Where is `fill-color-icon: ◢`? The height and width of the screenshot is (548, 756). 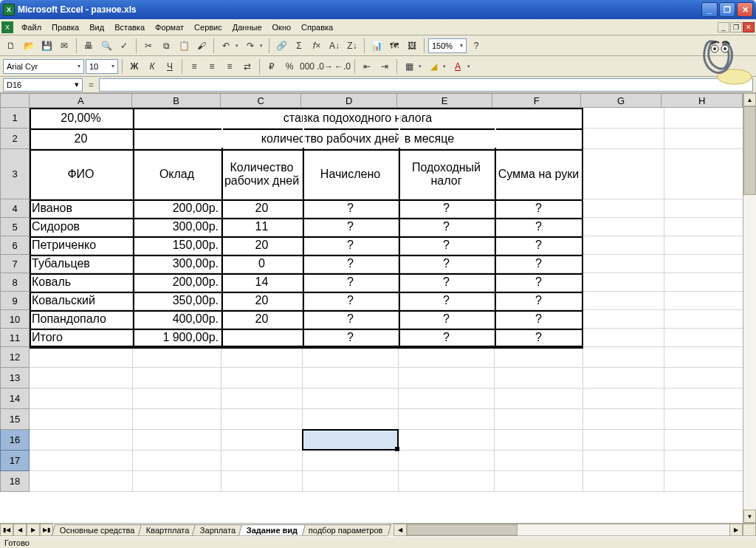 fill-color-icon: ◢ is located at coordinates (433, 66).